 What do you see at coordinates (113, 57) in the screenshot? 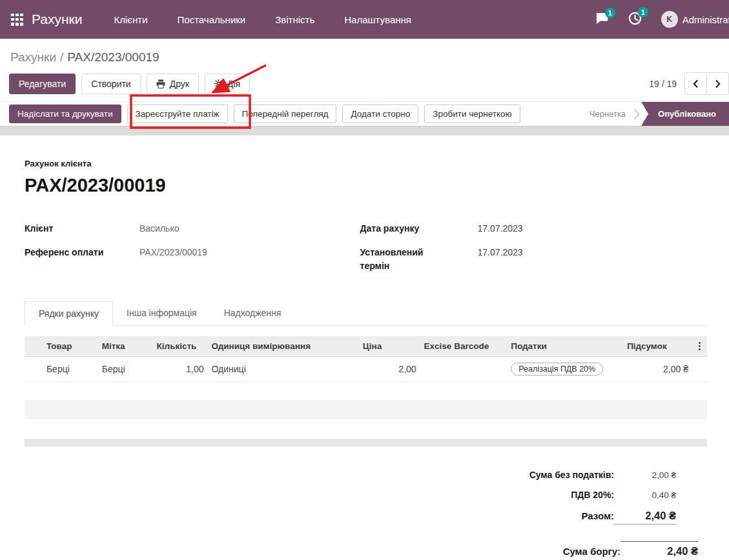
I see `breadcrumb-current: PAX/2023/00019` at bounding box center [113, 57].